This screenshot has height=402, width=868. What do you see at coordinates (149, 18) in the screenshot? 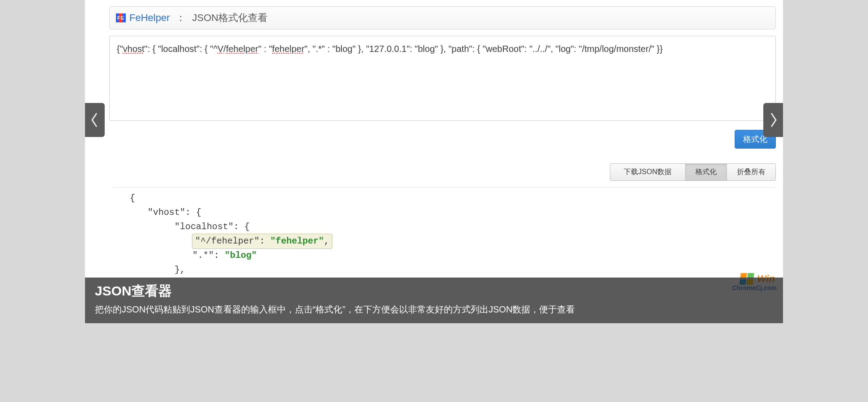
I see `brand-text: FeHelper` at bounding box center [149, 18].